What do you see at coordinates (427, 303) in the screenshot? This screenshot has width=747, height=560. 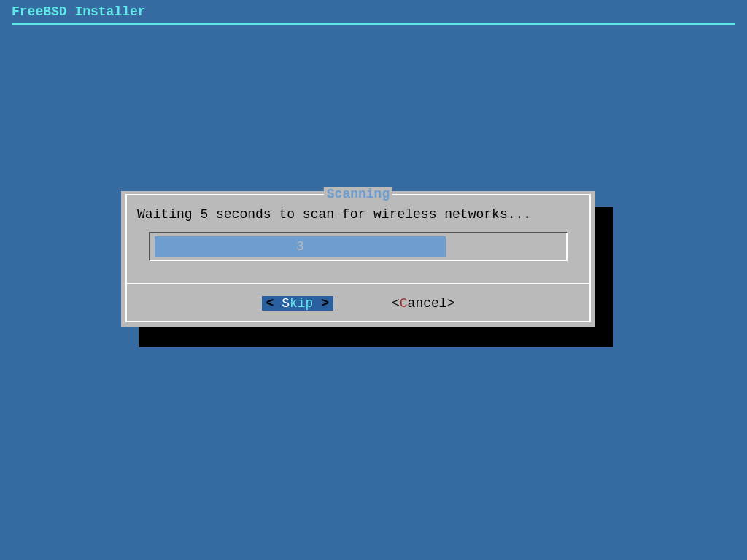 I see `cancel-rest: ancel` at bounding box center [427, 303].